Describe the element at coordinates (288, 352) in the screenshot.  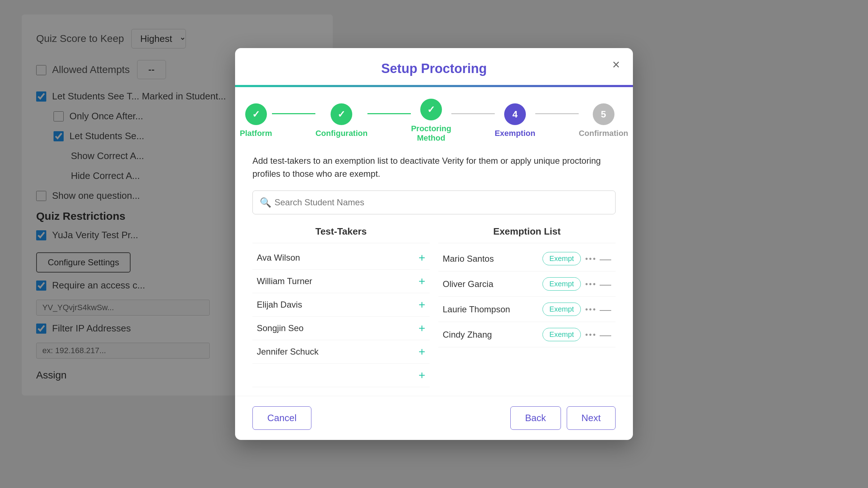
I see `test-taker-name-4: Jennifer Schuck` at that location.